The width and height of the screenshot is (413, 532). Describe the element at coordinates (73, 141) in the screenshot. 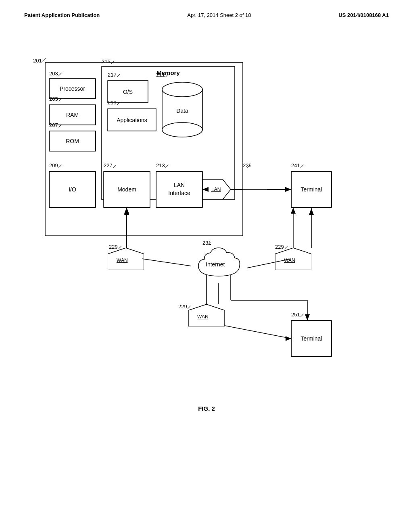

I see `rom-label: ROM` at that location.